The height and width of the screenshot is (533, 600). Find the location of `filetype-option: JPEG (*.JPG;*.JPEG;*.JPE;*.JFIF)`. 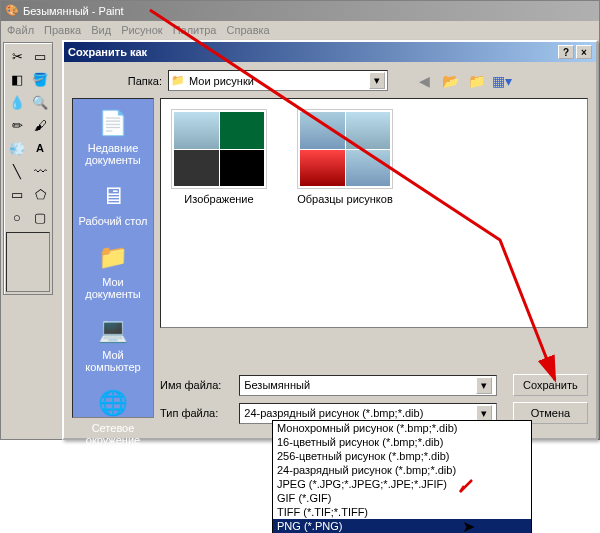

filetype-option: JPEG (*.JPG;*.JPEG;*.JPE;*.JFIF) is located at coordinates (402, 484).